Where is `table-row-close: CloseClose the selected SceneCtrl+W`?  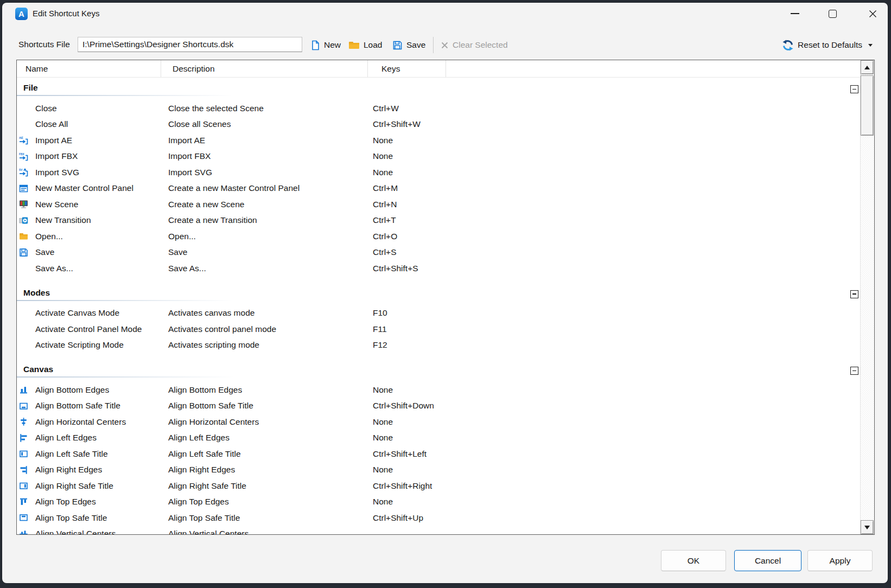 table-row-close: CloseClose the selected SceneCtrl+W is located at coordinates (445, 108).